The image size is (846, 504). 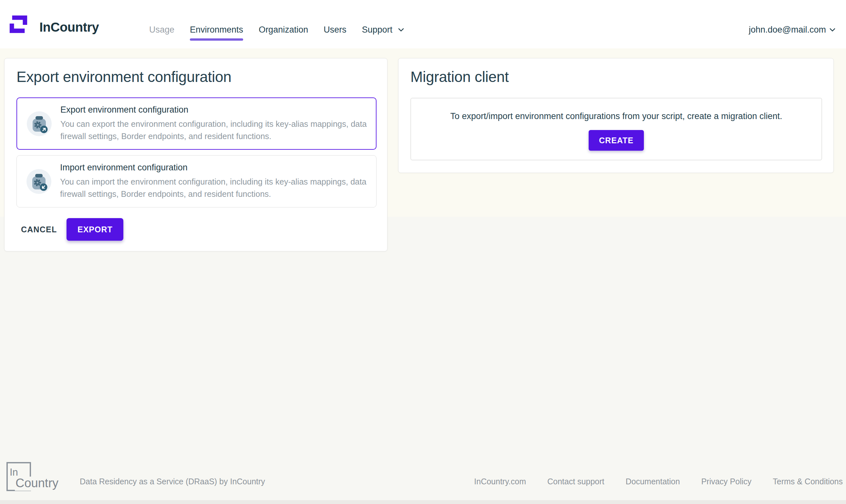 What do you see at coordinates (658, 482) in the screenshot?
I see `footer-links: InCountry.com Contact support Documentat…` at bounding box center [658, 482].